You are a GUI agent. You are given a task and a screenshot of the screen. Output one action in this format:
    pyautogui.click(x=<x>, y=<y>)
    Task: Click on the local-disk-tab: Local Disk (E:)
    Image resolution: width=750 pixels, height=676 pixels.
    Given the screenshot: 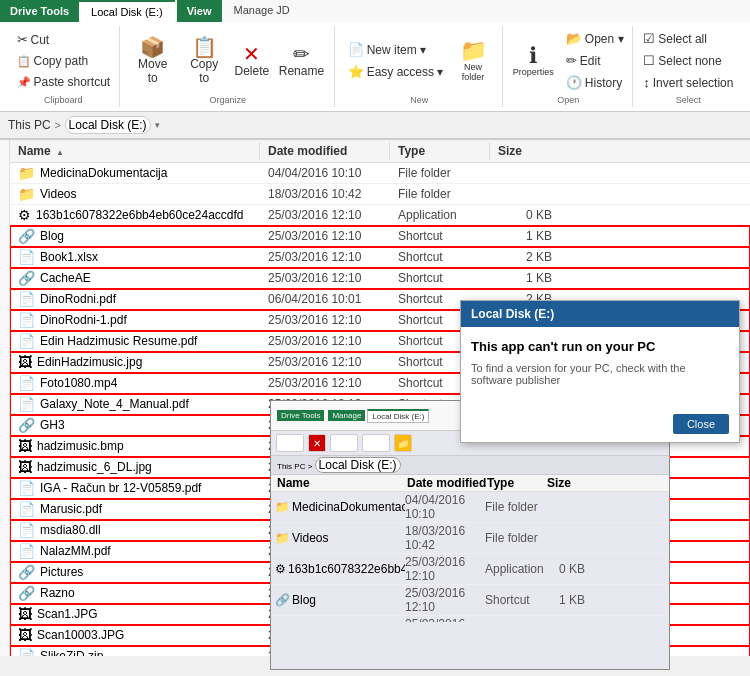 What is the action you would take?
    pyautogui.click(x=127, y=11)
    